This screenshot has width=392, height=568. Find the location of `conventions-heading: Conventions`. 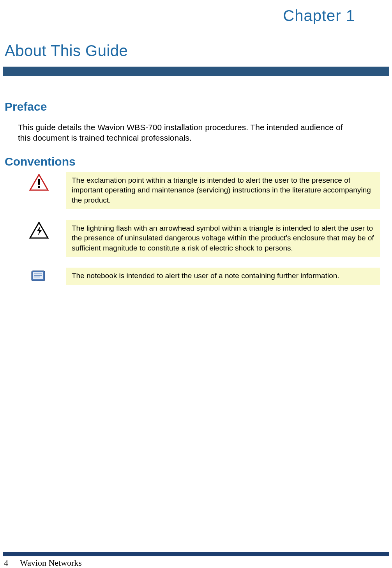

conventions-heading: Conventions is located at coordinates (196, 162).